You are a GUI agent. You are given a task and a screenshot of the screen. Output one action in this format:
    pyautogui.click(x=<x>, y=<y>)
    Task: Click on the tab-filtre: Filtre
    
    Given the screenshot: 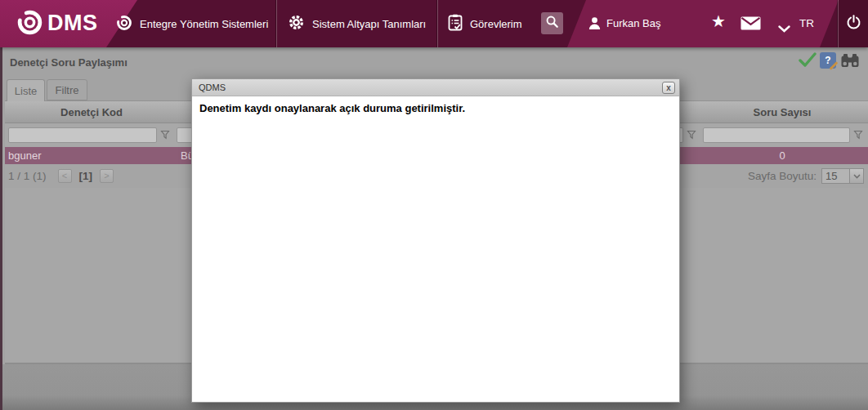 What is the action you would take?
    pyautogui.click(x=67, y=90)
    